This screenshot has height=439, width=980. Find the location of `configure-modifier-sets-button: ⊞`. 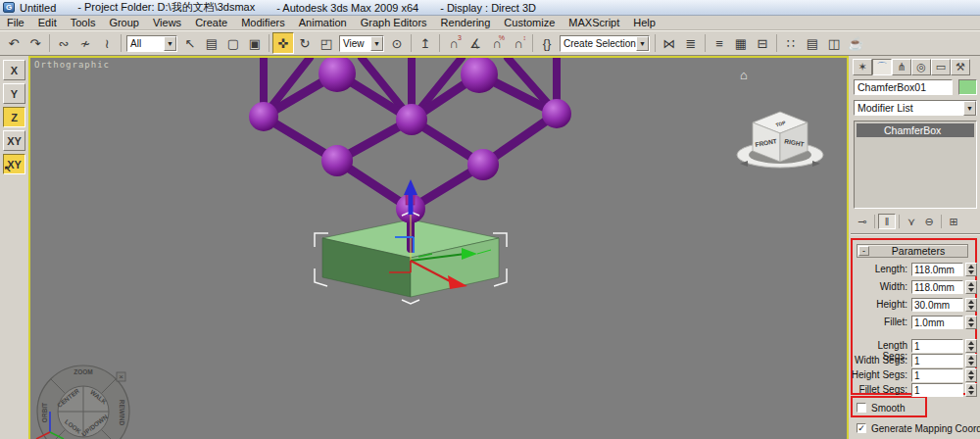

configure-modifier-sets-button: ⊞ is located at coordinates (954, 221).